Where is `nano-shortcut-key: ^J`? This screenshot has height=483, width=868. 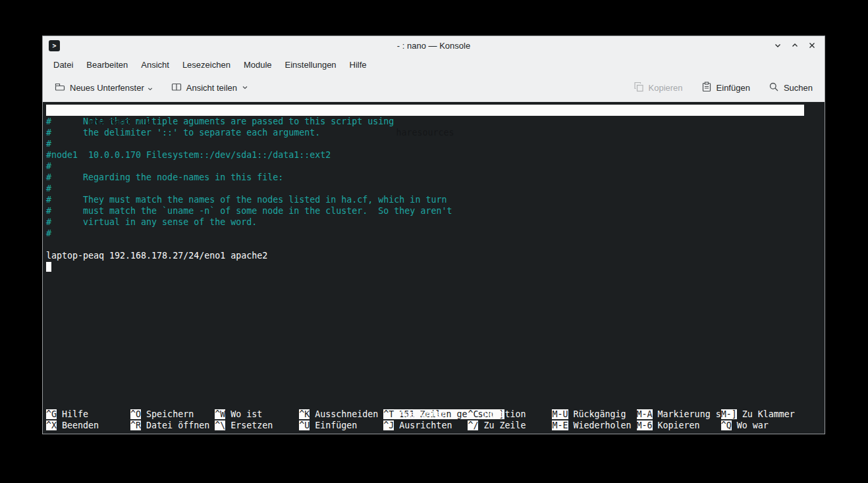 nano-shortcut-key: ^J is located at coordinates (389, 425).